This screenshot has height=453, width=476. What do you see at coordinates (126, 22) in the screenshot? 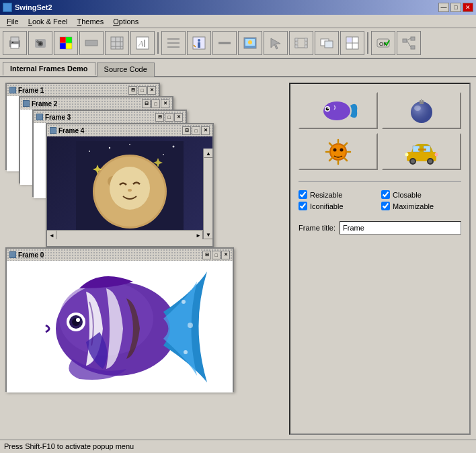
I see `menu-options: Options` at bounding box center [126, 22].